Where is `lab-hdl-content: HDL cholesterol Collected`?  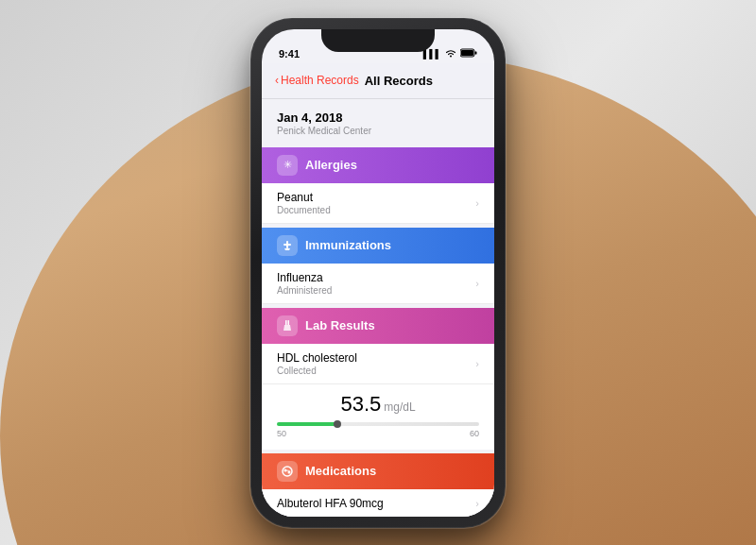
lab-hdl-content: HDL cholesterol Collected is located at coordinates (318, 364).